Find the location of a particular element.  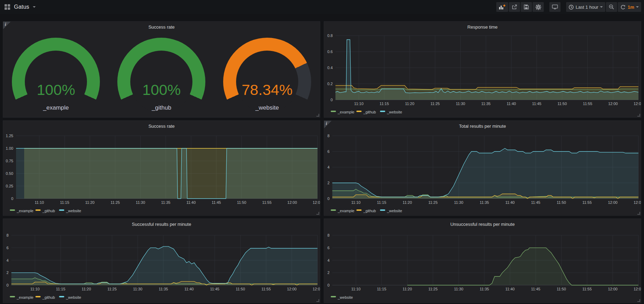

share-button is located at coordinates (514, 7).